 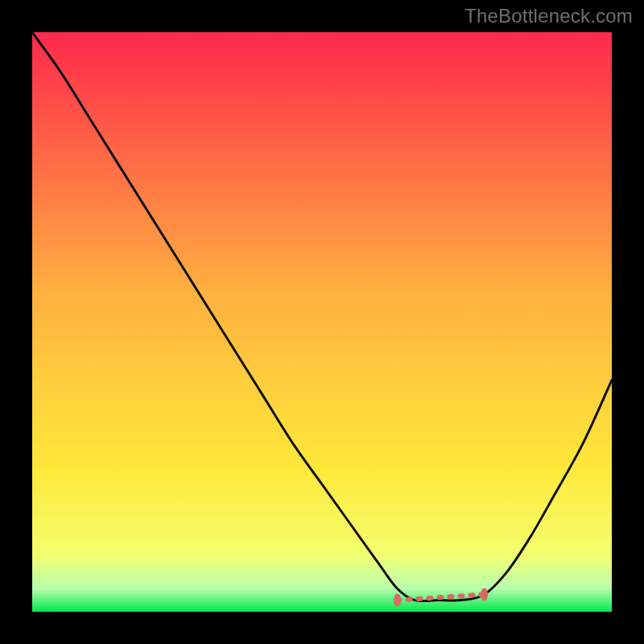 What do you see at coordinates (549, 16) in the screenshot?
I see `watermark-label: TheBottleneck.com` at bounding box center [549, 16].